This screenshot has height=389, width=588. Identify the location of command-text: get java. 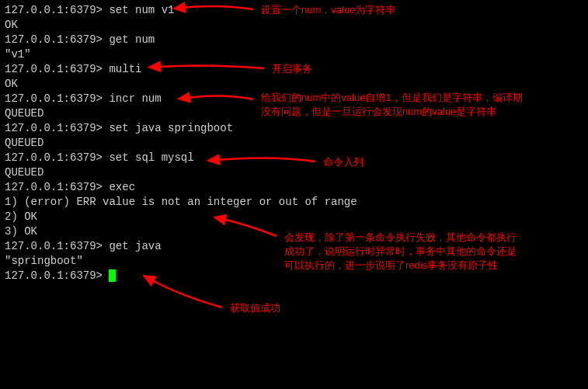
(135, 247).